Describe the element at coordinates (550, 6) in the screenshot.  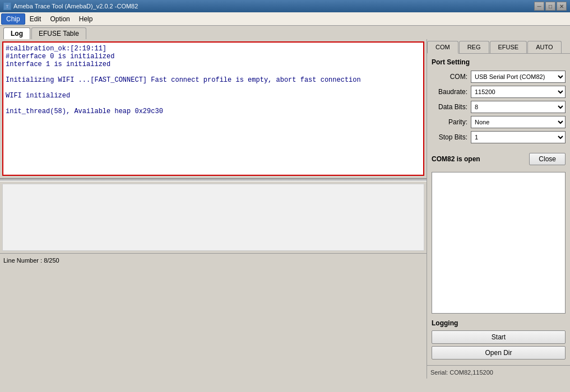
I see `maximize-button: □` at that location.